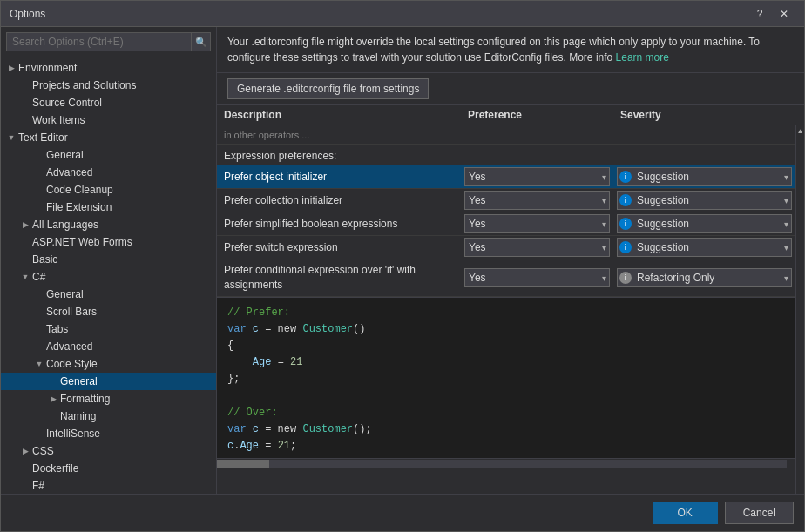  What do you see at coordinates (506, 380) in the screenshot?
I see `code-line: };` at bounding box center [506, 380].